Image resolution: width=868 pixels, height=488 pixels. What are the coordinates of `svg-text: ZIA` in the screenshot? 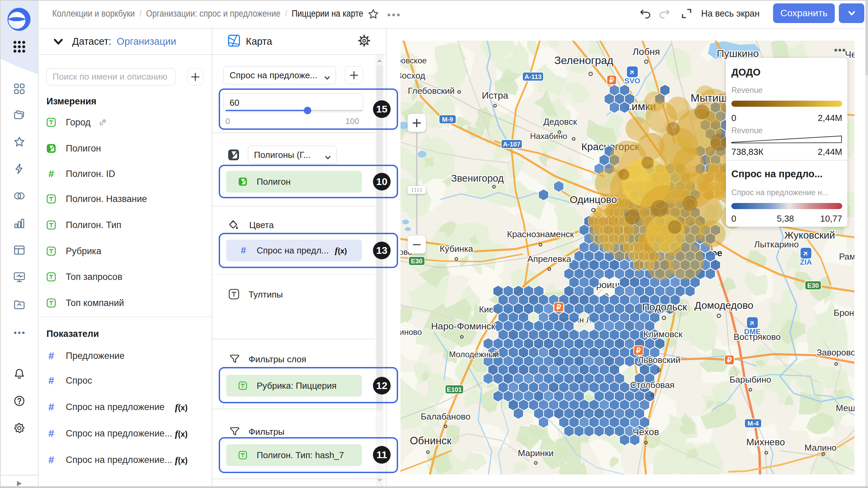 It's located at (806, 262).